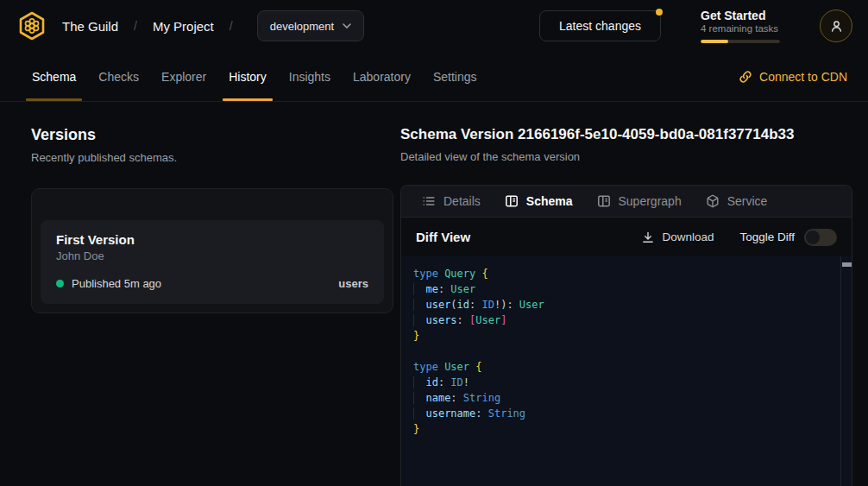  What do you see at coordinates (434, 26) in the screenshot?
I see `app-header: The Guild / My Project / development Lat…` at bounding box center [434, 26].